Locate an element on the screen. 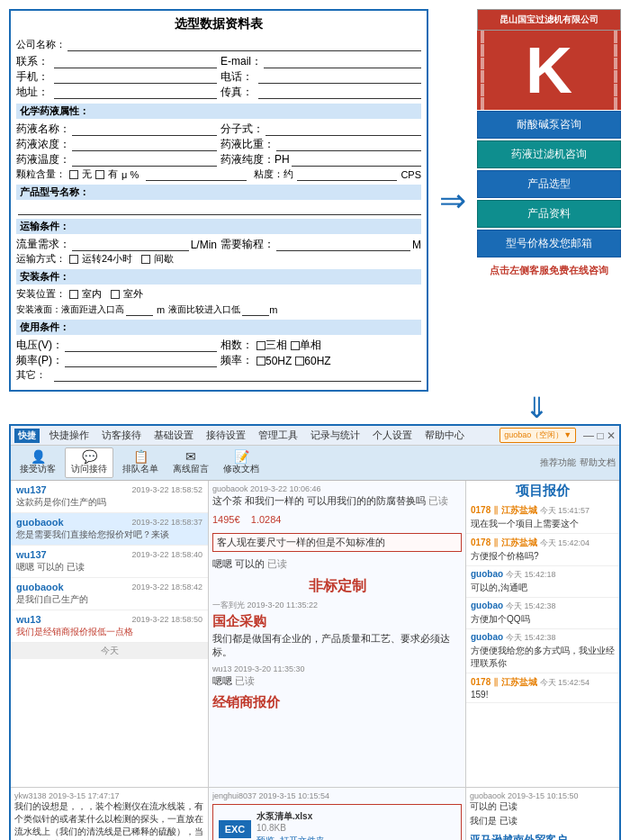 Image resolution: width=630 pixels, height=840 pixels. nav-tab-queue-label: 排队名单 is located at coordinates (140, 469).